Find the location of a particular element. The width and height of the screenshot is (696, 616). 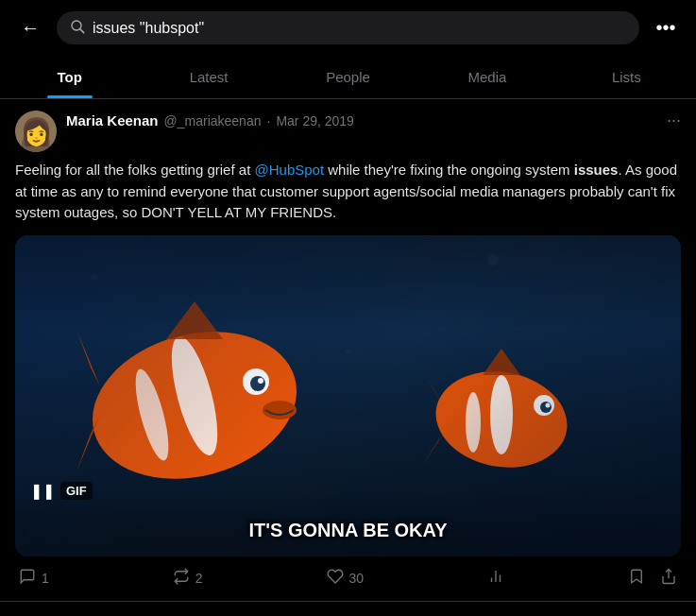

tweet-actions: 1 2 30 is located at coordinates (348, 578).